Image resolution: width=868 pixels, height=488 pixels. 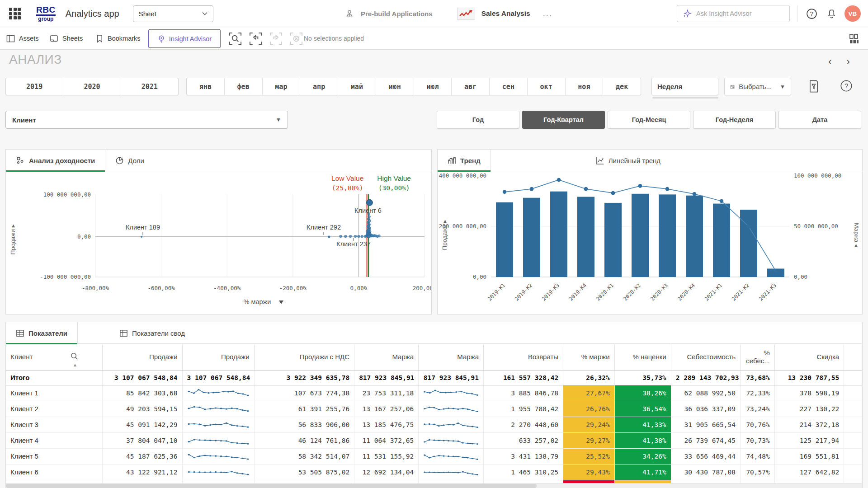 I want to click on profitability-scatter-chart: -800,00%-600,00%-400,00%-200,00%0,00%200…, so click(x=219, y=243).